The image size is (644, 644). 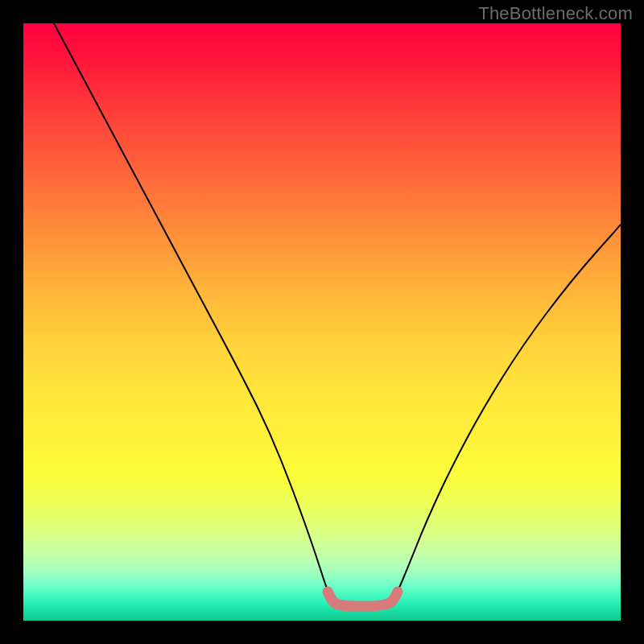 What do you see at coordinates (362, 599) in the screenshot?
I see `valley-highlight` at bounding box center [362, 599].